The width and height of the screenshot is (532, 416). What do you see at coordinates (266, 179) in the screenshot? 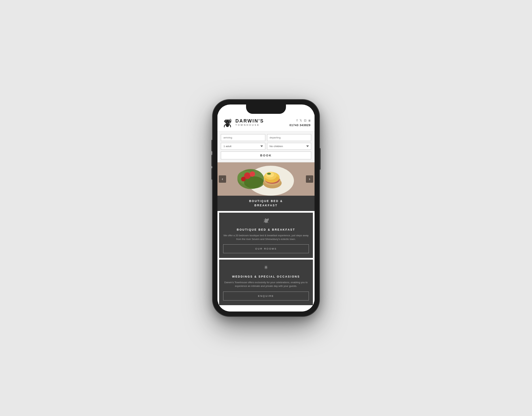
I see `food-illustration` at bounding box center [266, 179].